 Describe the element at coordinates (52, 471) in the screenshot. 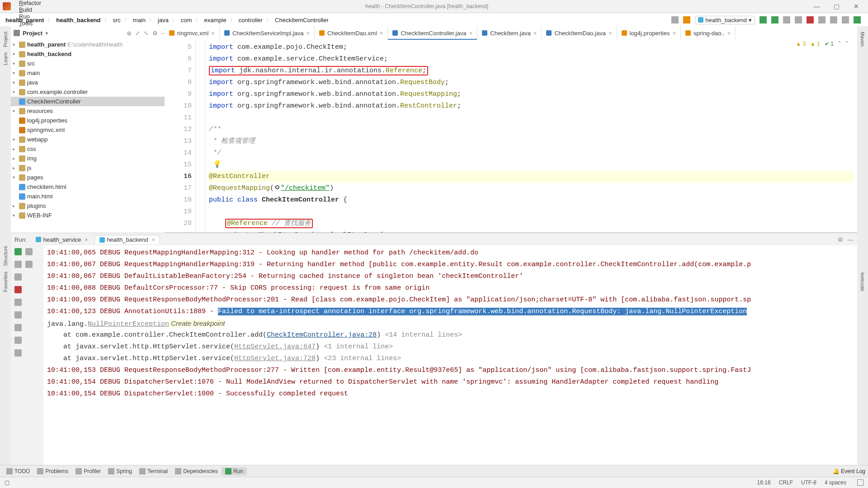

I see `tool-window-problems: Problems` at that location.